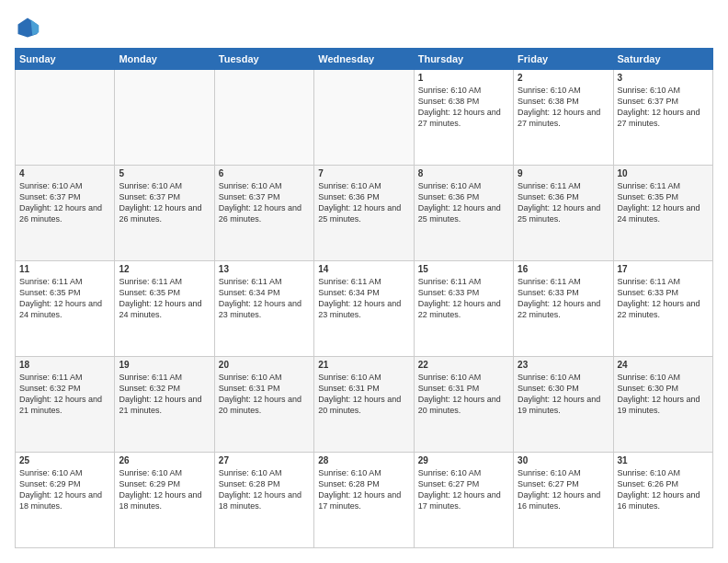  What do you see at coordinates (463, 364) in the screenshot?
I see `day-number: 22` at bounding box center [463, 364].